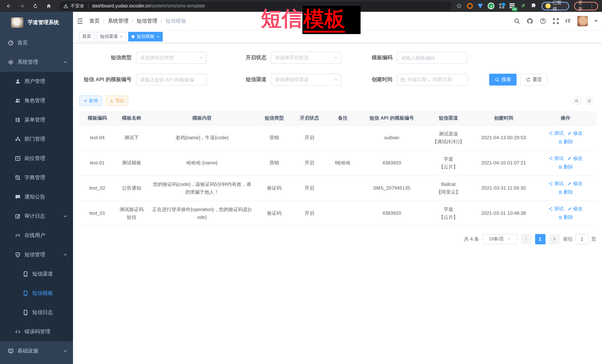  I want to click on breadcrumb-sms: 短信管理, so click(147, 21).